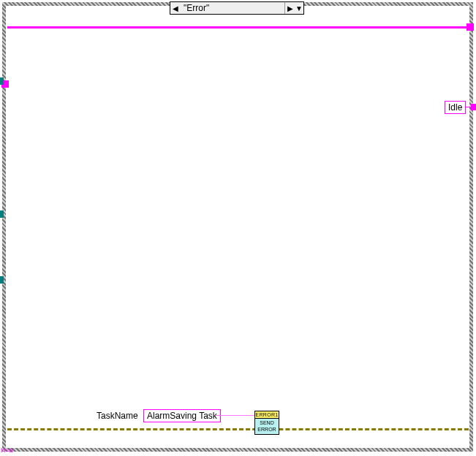  I want to click on idle-state-constant: Idle, so click(455, 107).